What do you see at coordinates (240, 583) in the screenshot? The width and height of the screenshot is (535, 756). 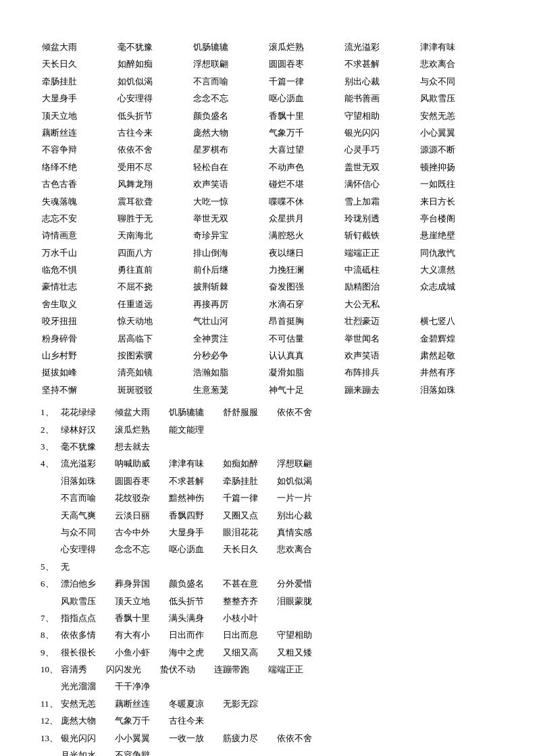 I see `num-item: 不甚在意` at bounding box center [240, 583].